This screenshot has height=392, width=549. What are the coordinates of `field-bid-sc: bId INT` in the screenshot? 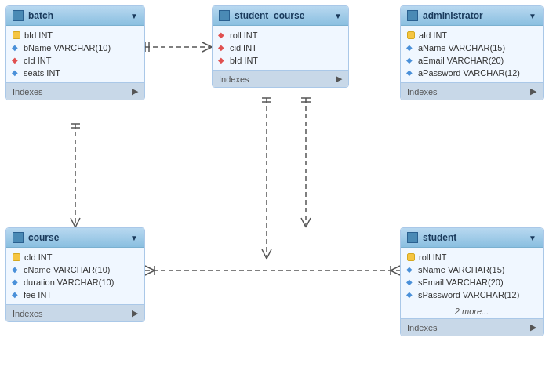 It's located at (281, 60).